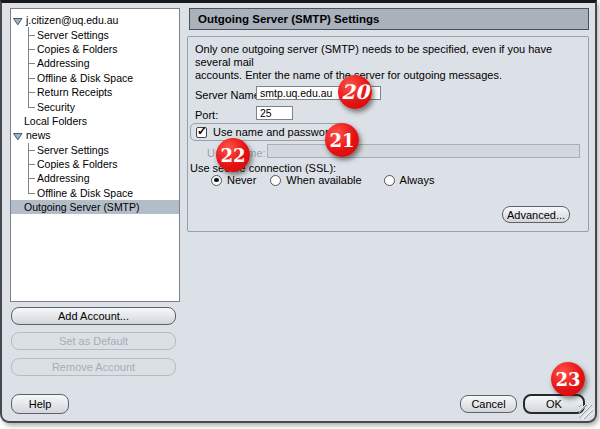  Describe the element at coordinates (324, 180) in the screenshot. I see `radio-label: When available` at that location.